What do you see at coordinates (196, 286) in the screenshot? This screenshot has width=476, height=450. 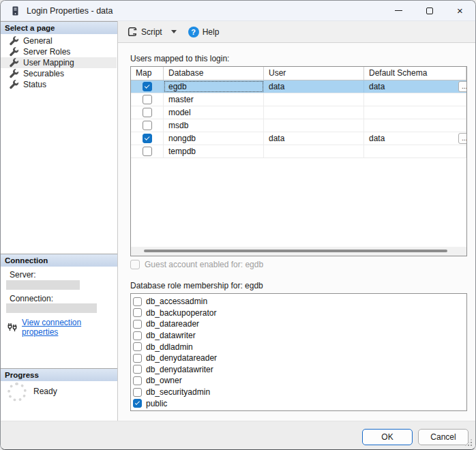 I see `role-membership-label: Database role membership for: egdb` at bounding box center [196, 286].